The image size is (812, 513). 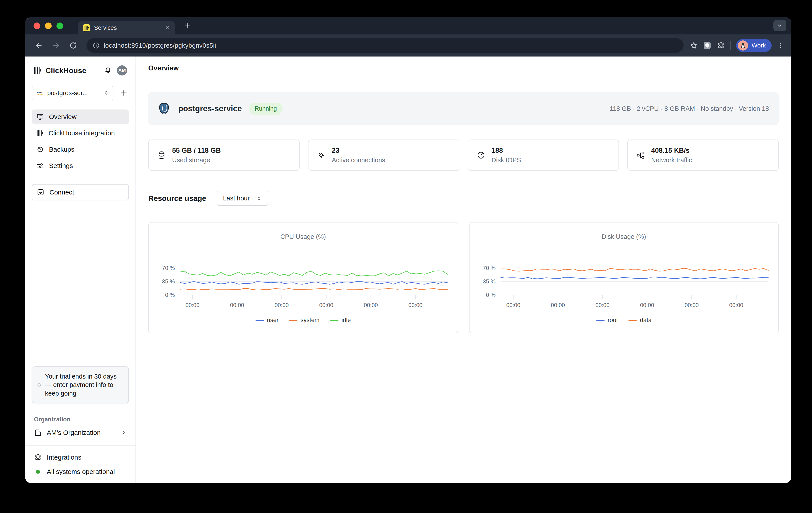 I want to click on back-button, so click(x=39, y=46).